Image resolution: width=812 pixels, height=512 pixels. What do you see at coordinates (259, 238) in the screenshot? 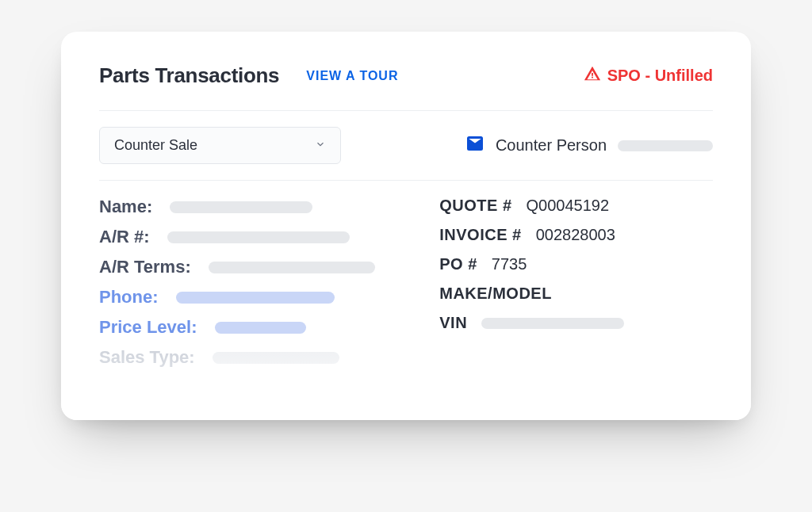
I see `ar-number-value-placeholder` at bounding box center [259, 238].